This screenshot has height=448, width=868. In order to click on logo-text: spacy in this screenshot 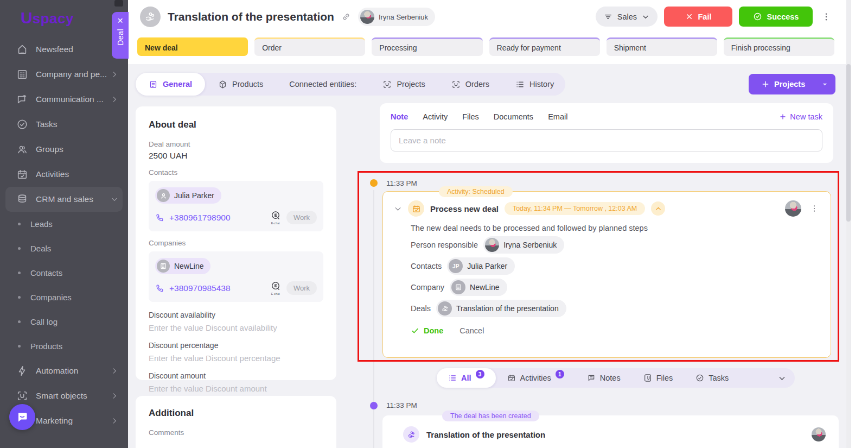, I will do `click(53, 18)`.